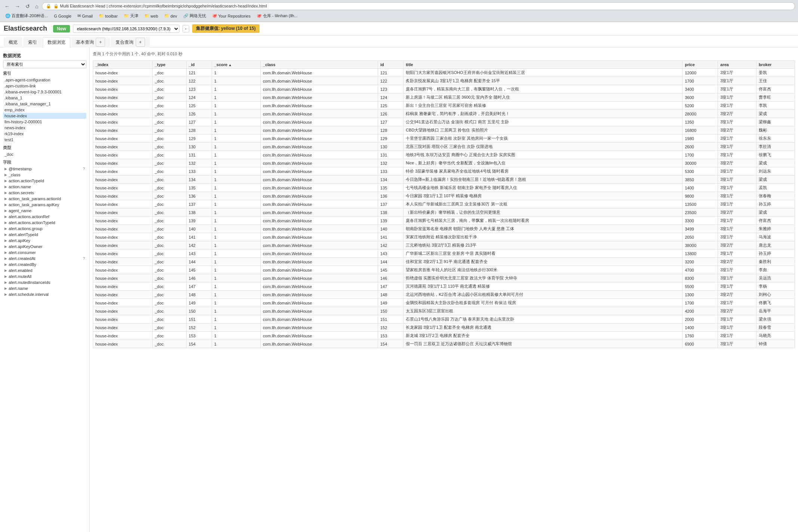  I want to click on field-item: ▶action.secrets, so click(45, 193).